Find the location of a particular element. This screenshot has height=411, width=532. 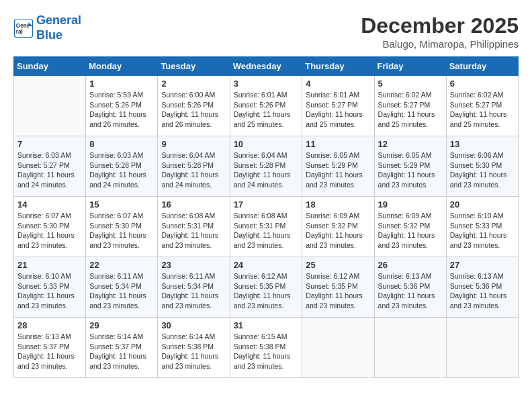

calendar-cell: 8Sunrise: 6:03 AM Sunset: 5:28 PM Daylig… is located at coordinates (122, 167).